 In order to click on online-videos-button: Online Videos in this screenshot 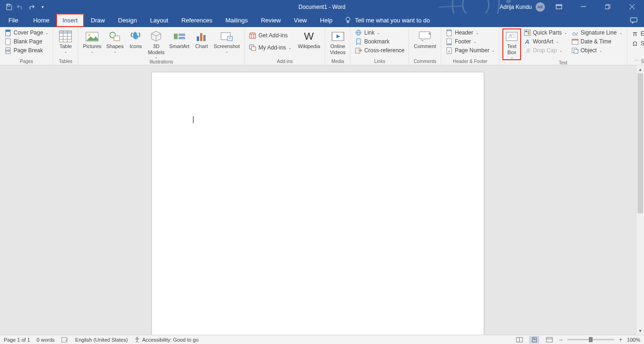, I will do `click(337, 42)`.